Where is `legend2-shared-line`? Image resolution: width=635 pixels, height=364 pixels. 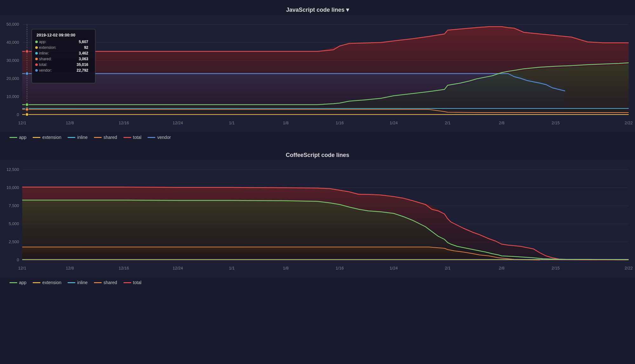
legend2-shared-line is located at coordinates (98, 283).